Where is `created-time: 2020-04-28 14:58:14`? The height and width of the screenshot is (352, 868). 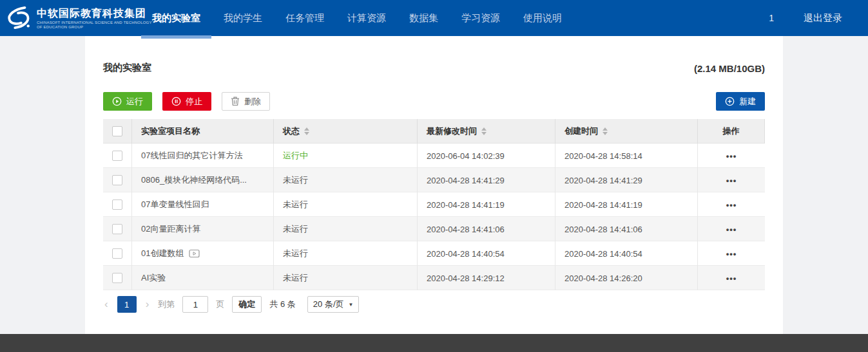
created-time: 2020-04-28 14:58:14 is located at coordinates (603, 156).